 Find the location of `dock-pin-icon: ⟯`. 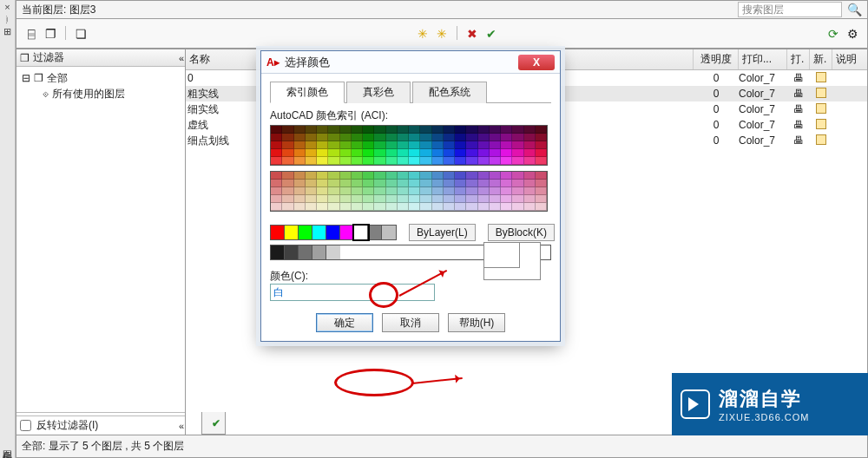

dock-pin-icon: ⟯ is located at coordinates (7, 18).